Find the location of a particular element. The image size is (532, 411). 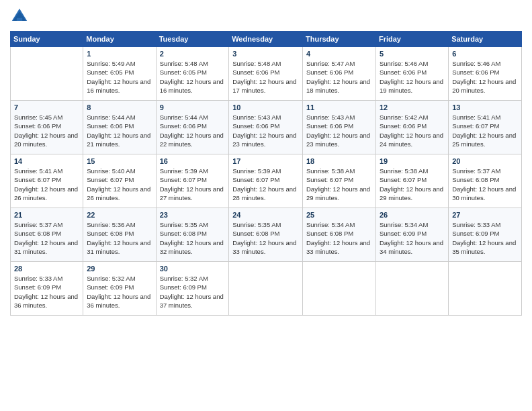

day-cell: 28Sunrise: 5:33 AM Sunset: 6:09 PM Dayli… is located at coordinates (47, 289).